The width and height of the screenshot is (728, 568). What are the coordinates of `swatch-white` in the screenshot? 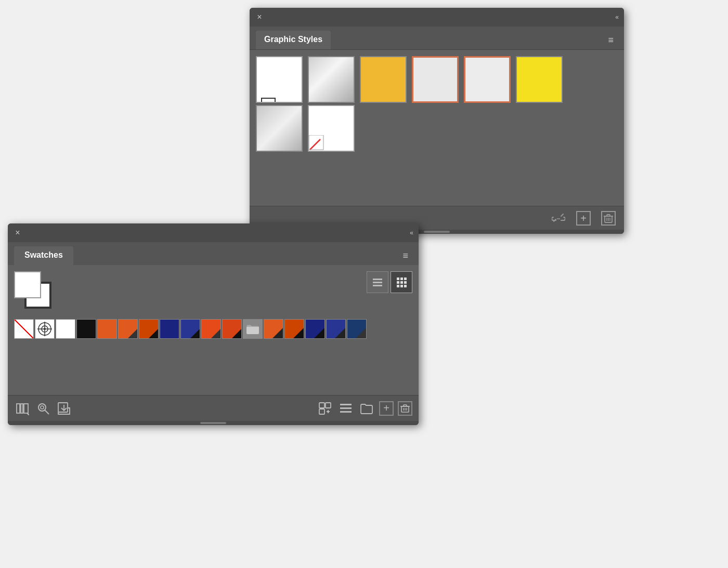 It's located at (66, 329).